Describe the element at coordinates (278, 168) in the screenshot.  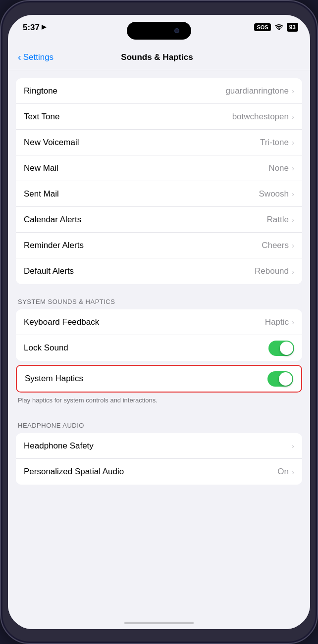
I see `row-value: None` at that location.